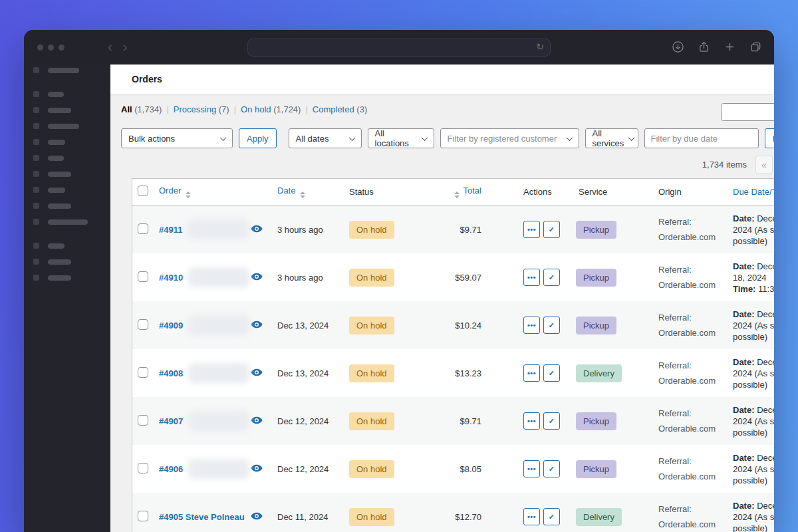 This screenshot has height=532, width=798. I want to click on column-header-total: Total, so click(470, 192).